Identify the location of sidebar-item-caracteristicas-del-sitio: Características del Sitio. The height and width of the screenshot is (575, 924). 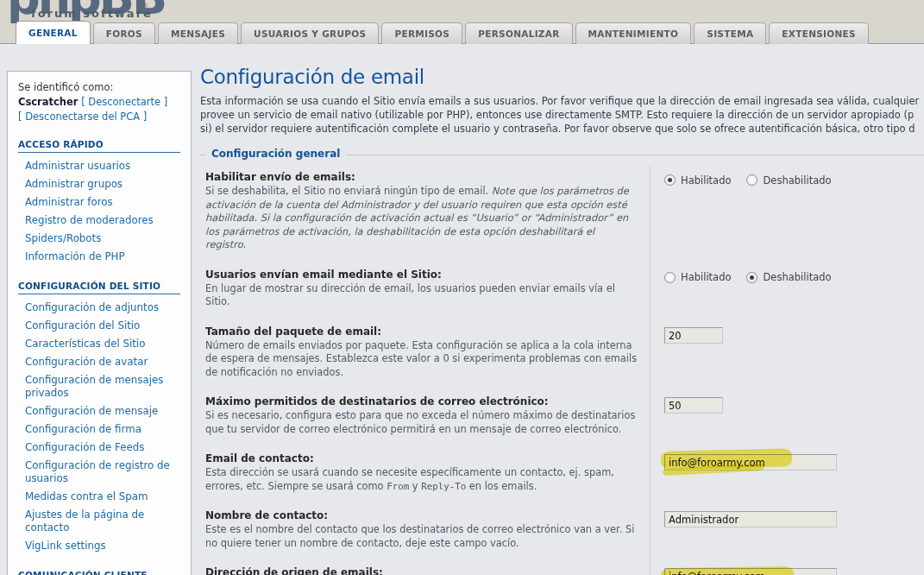
(99, 344).